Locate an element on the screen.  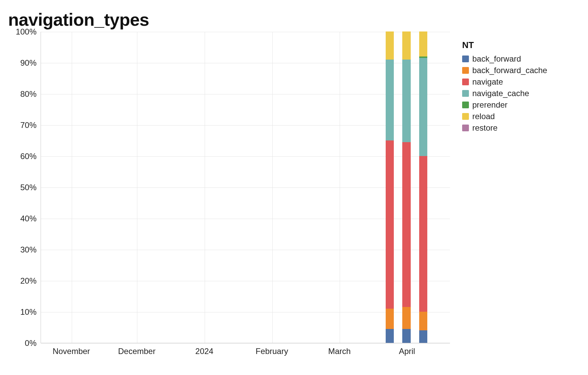
y-tick-label: 80% is located at coordinates (28, 94).